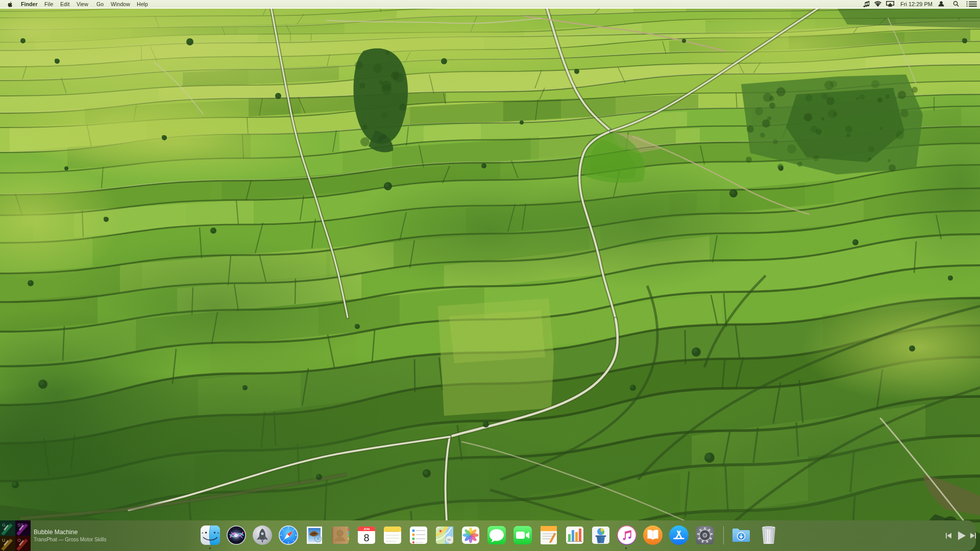  What do you see at coordinates (20, 525) in the screenshot?
I see `svg-text: SS` at bounding box center [20, 525].